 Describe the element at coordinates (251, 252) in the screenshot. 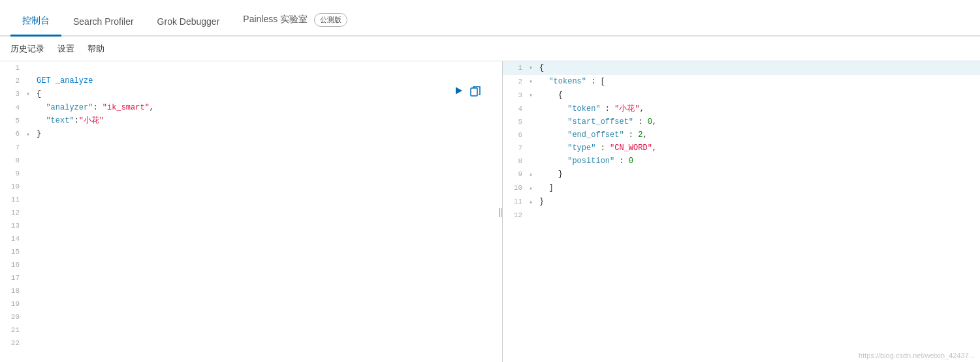

I see `table-row: 15` at that location.